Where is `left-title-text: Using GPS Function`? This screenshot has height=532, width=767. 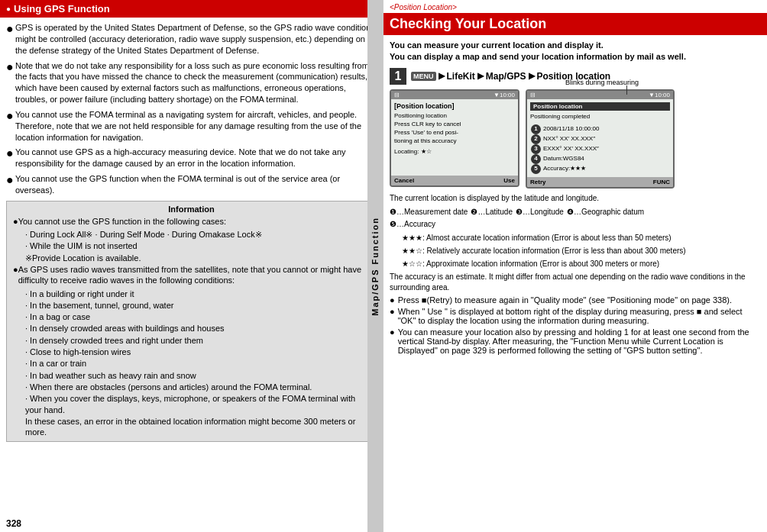
left-title-text: Using GPS Function is located at coordinates (62, 9).